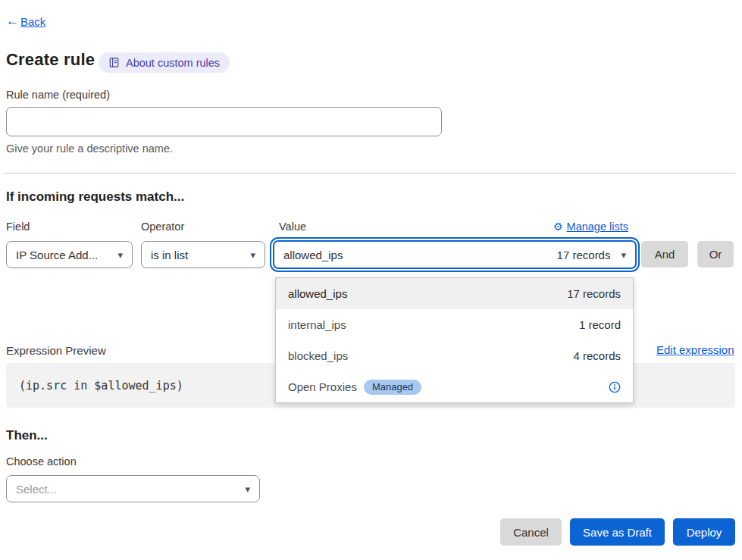 The image size is (742, 560). Describe the element at coordinates (114, 62) in the screenshot. I see `book-icon` at that location.